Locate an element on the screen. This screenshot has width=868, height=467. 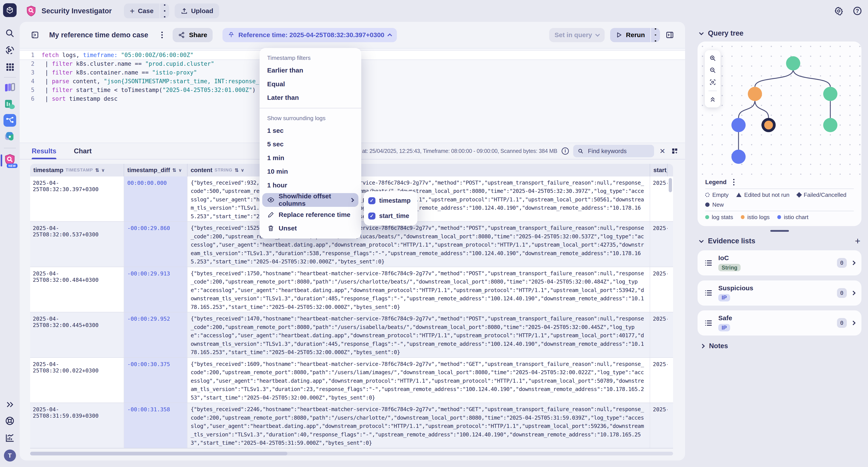
set-in-query-button: Set in query is located at coordinates (577, 35).